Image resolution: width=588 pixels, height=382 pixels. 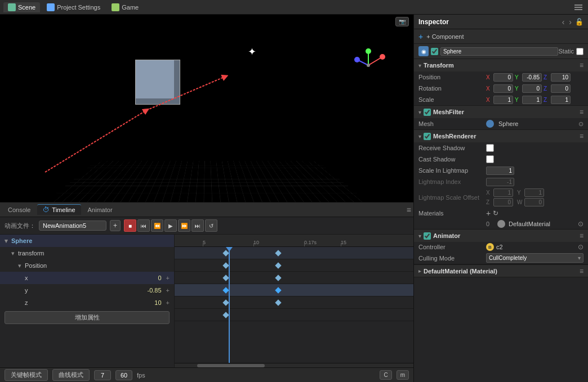 I want to click on tab-project-settings: Project Settings, so click(x=73, y=7).